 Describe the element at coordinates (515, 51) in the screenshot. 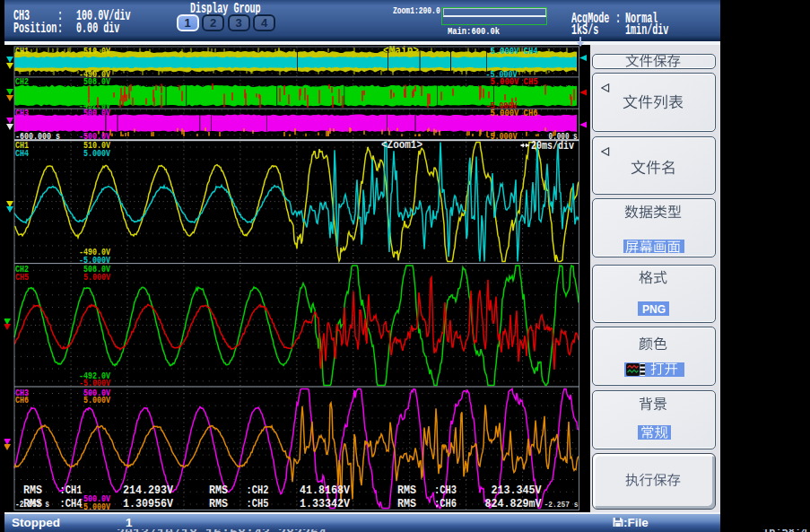

I see `svg-text: 5.000V CH4` at that location.